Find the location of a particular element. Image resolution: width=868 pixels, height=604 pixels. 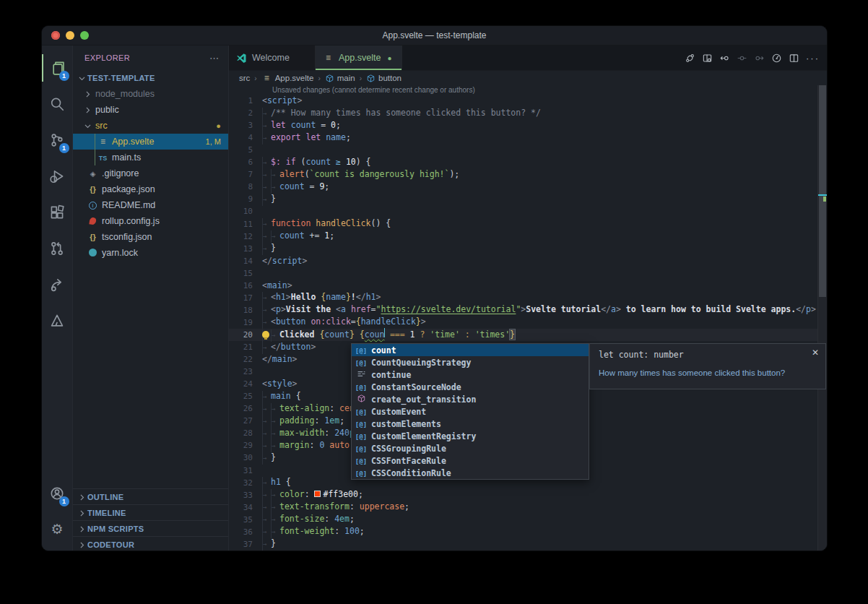

tree-item-main-ts: TSmain.ts is located at coordinates (150, 158).